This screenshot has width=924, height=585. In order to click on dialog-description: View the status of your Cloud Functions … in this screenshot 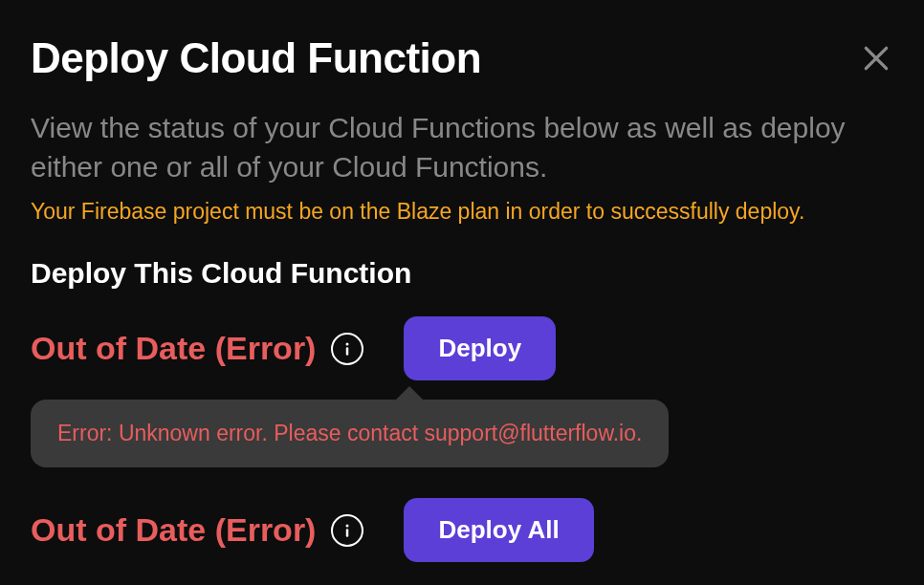, I will do `click(462, 147)`.